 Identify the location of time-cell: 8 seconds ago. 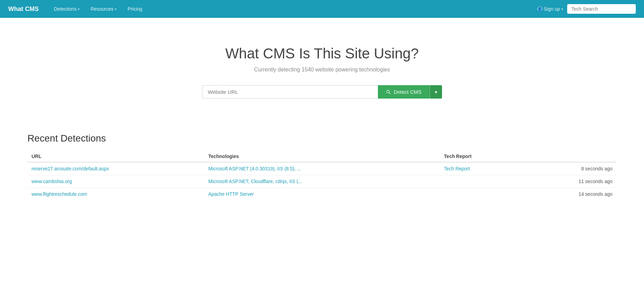
(572, 169).